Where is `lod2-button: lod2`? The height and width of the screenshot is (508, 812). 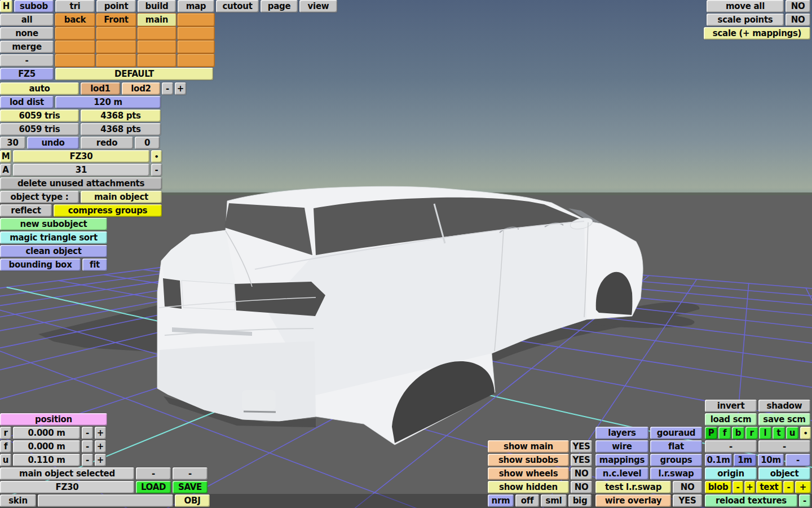 lod2-button: lod2 is located at coordinates (141, 89).